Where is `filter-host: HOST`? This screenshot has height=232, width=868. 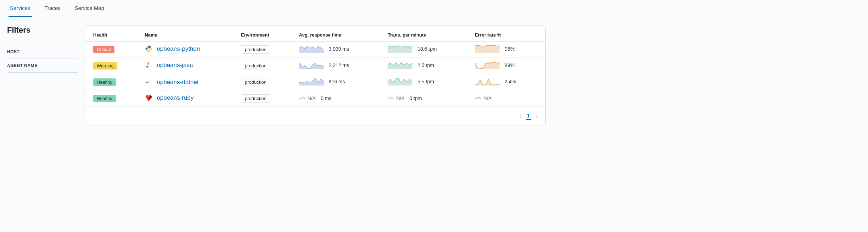 filter-host: HOST is located at coordinates (43, 52).